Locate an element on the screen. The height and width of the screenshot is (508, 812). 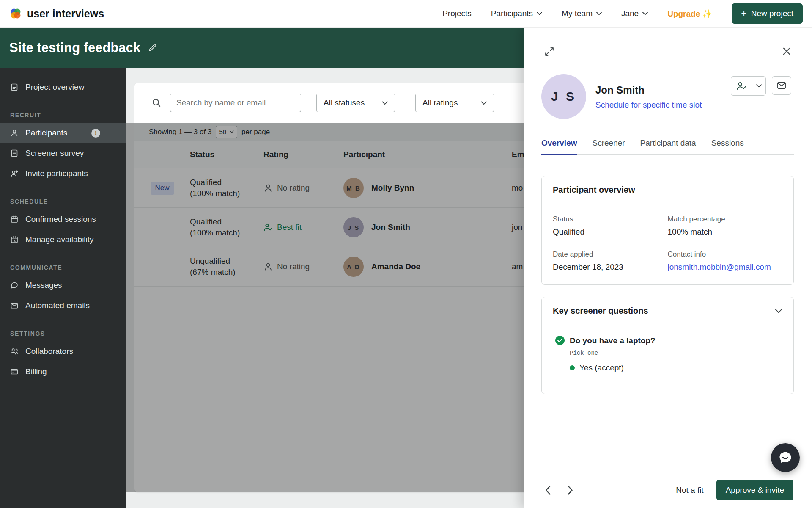
people-icon is located at coordinates (14, 351).